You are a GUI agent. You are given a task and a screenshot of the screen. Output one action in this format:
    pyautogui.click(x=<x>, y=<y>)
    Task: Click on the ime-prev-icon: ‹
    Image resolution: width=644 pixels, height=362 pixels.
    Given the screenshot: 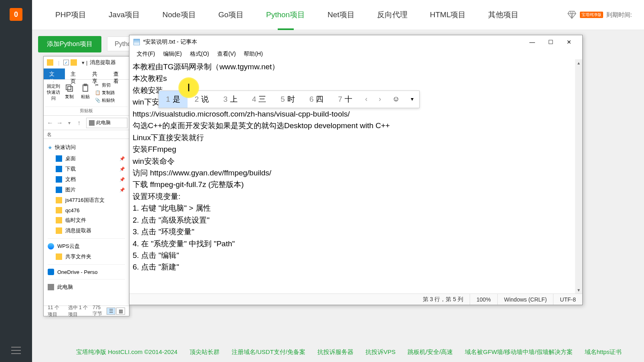 What is the action you would take?
    pyautogui.click(x=366, y=99)
    